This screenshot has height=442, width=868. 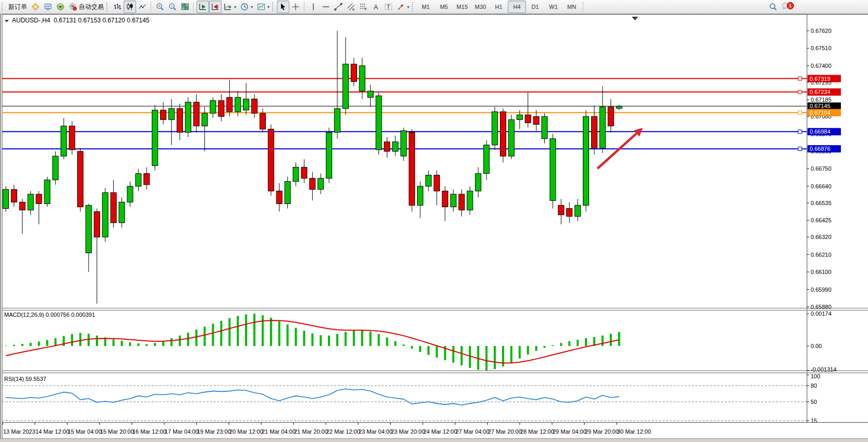 I want to click on equidistant-channel-button: E, so click(x=351, y=7).